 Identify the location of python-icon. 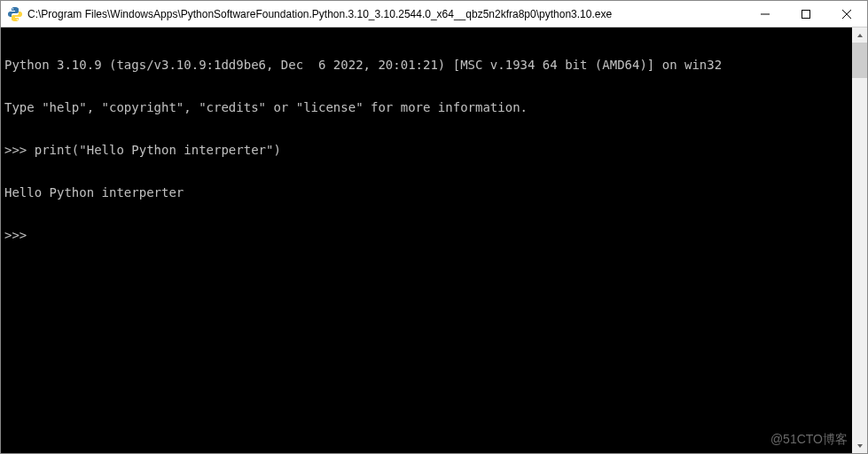
(15, 14).